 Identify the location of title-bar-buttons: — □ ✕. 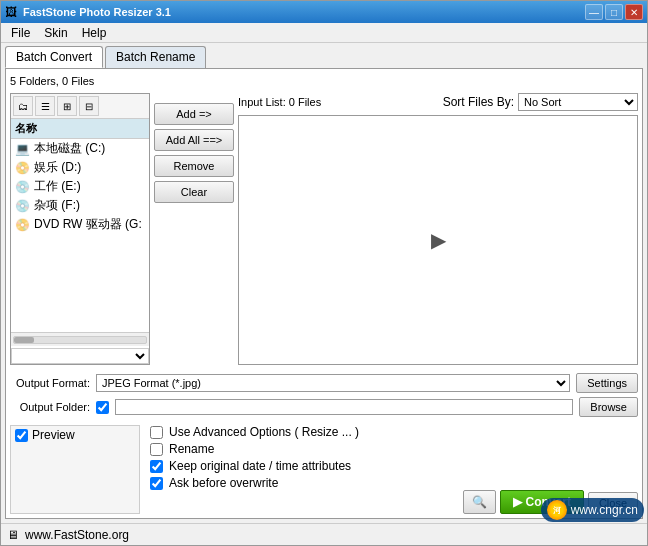
(614, 12).